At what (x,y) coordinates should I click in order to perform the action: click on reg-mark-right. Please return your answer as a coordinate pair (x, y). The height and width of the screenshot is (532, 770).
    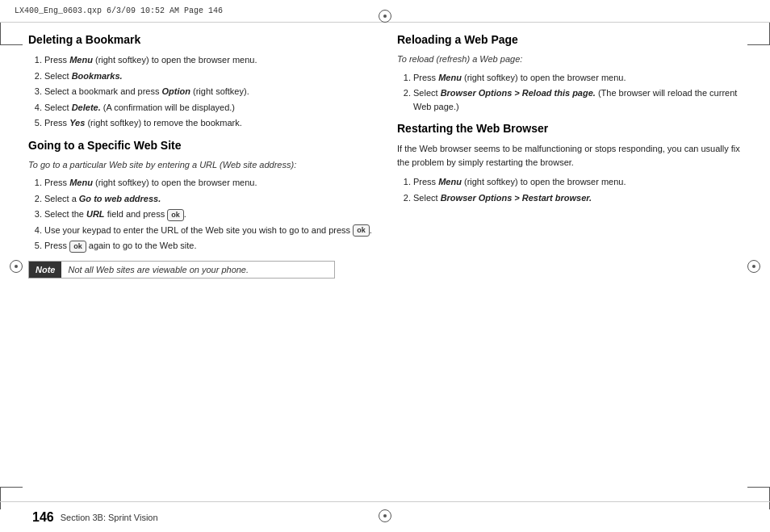
    Looking at the image, I should click on (754, 266).